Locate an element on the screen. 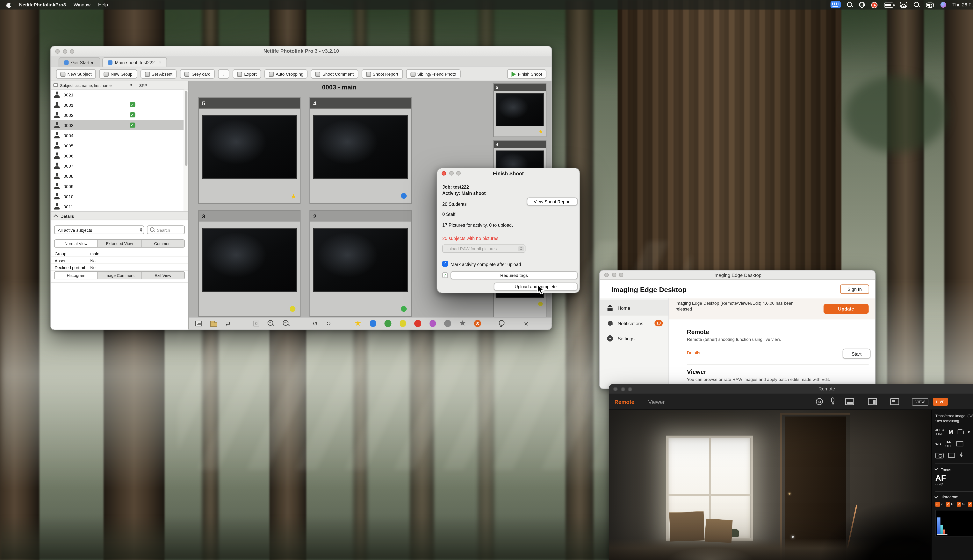  subject-search-input: Search is located at coordinates (166, 230).